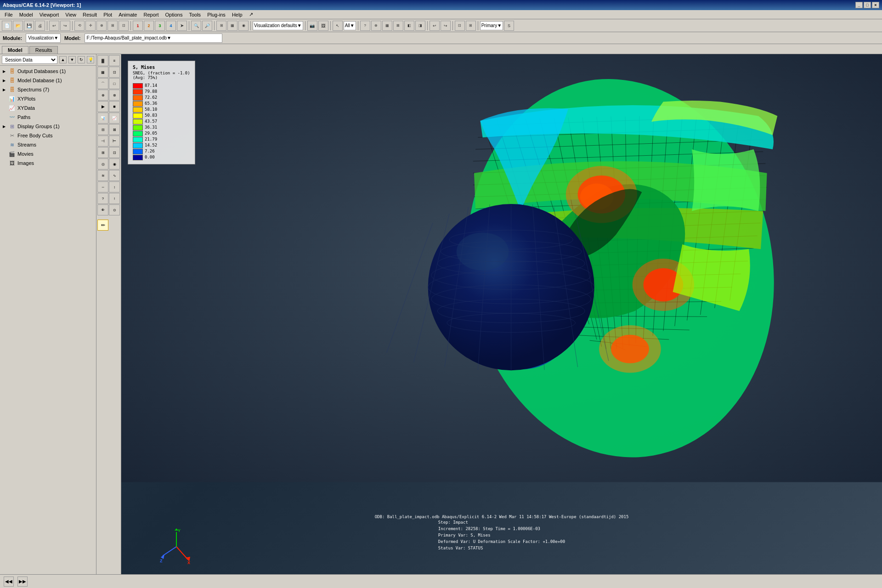 This screenshot has height=588, width=882. I want to click on tab-model: Model, so click(15, 50).